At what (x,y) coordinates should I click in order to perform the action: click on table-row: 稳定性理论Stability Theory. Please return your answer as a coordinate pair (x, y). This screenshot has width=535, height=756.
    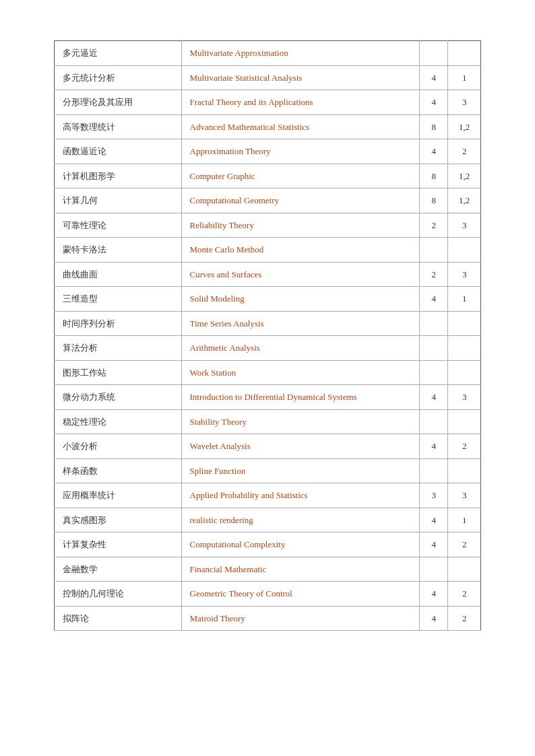
    Looking at the image, I should click on (268, 421).